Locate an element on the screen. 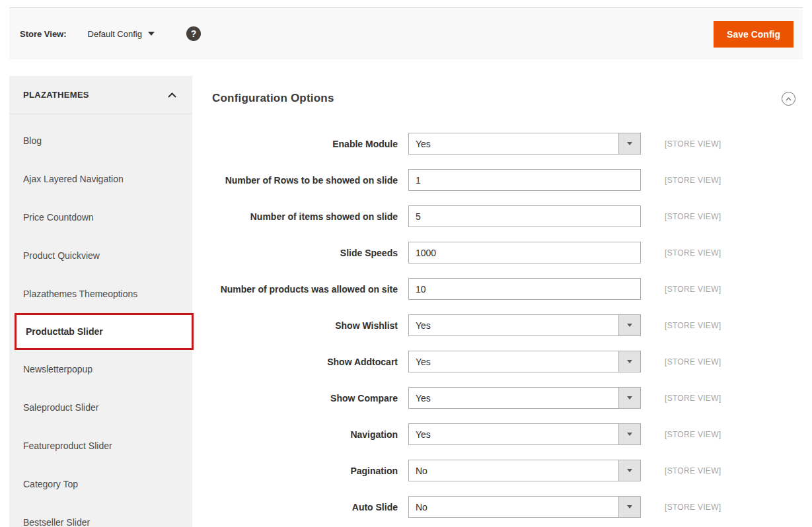 The width and height of the screenshot is (812, 527). store-scope-switcher: Default Config is located at coordinates (122, 34).